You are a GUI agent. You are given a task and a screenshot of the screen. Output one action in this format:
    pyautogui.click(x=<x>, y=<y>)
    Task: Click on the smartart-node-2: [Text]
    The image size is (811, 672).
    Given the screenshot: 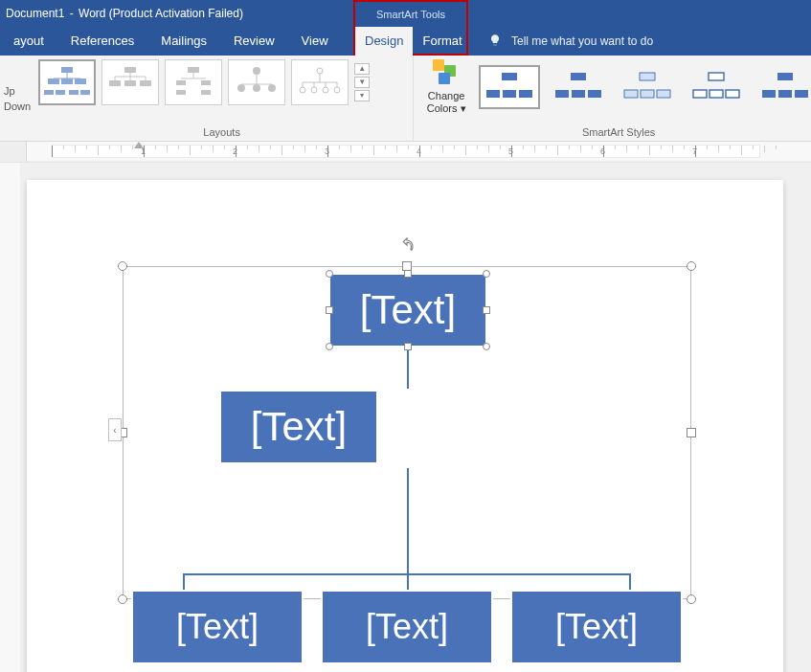 What is the action you would take?
    pyautogui.click(x=299, y=427)
    